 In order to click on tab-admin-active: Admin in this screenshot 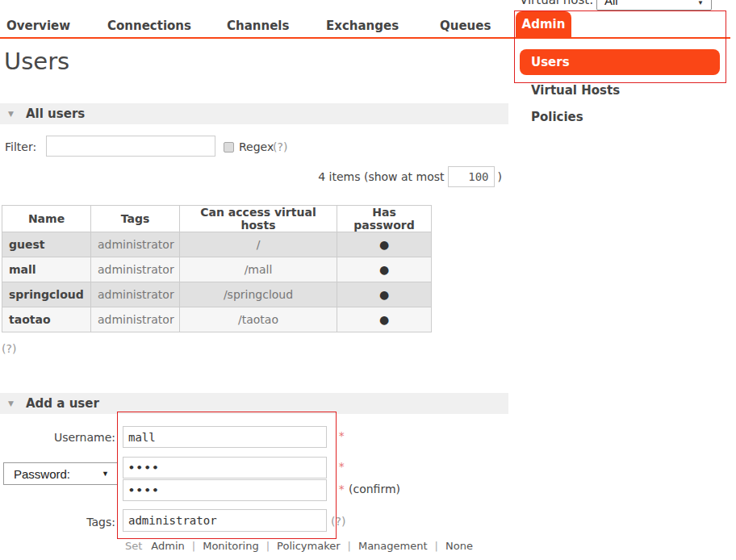, I will do `click(544, 25)`.